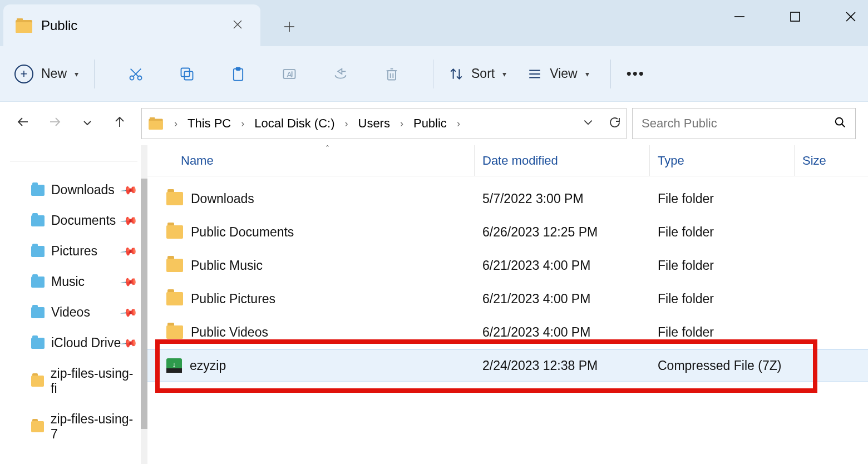 Image resolution: width=868 pixels, height=464 pixels. What do you see at coordinates (739, 17) in the screenshot?
I see `minimize-button` at bounding box center [739, 17].